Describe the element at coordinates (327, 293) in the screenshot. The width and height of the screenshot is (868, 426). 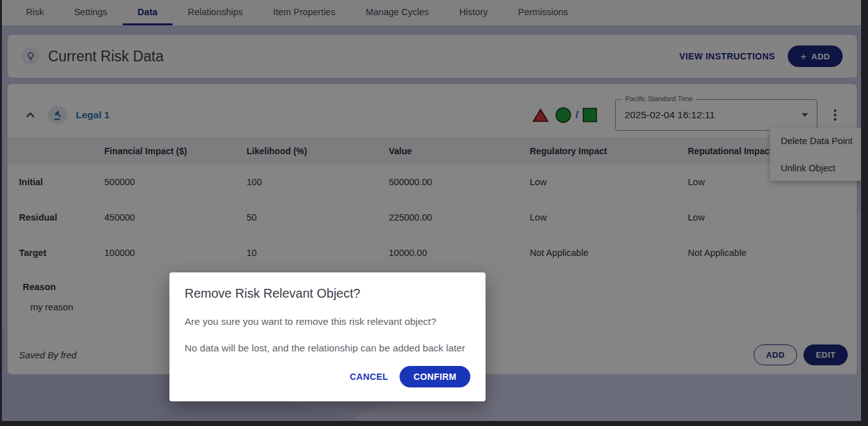
I see `dialog-title: Remove Risk Relevant Object?` at that location.